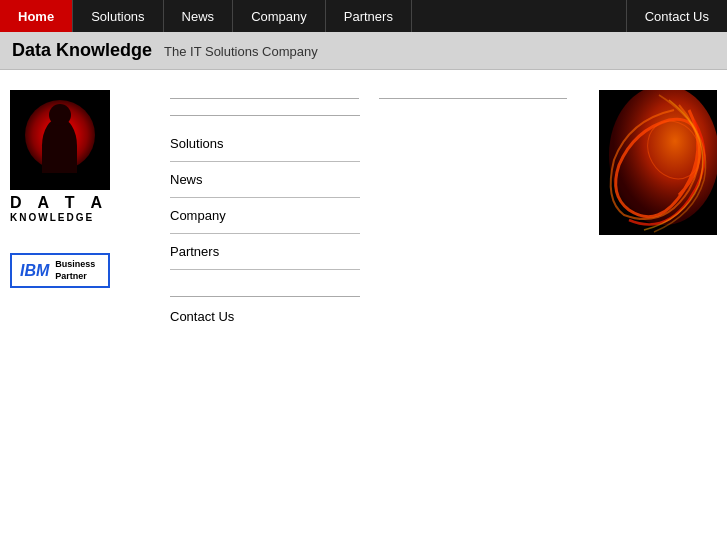  What do you see at coordinates (369, 16) in the screenshot?
I see `nav-item-partners: Partners` at bounding box center [369, 16].